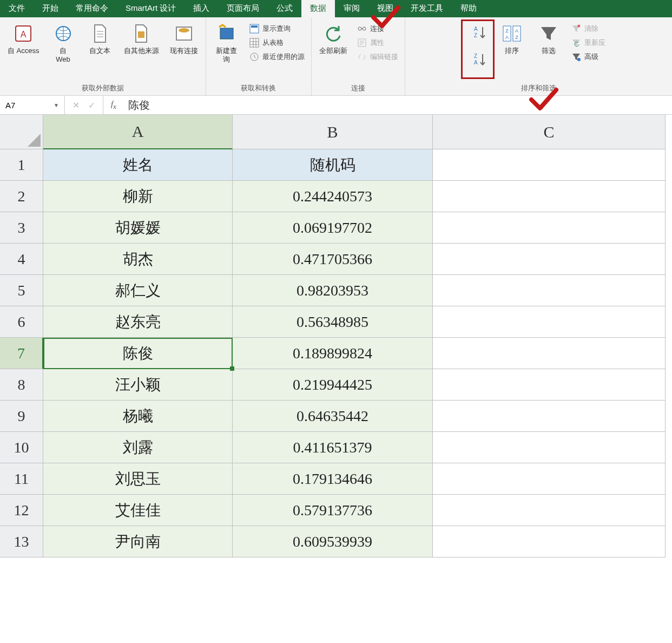 Image resolution: width=672 pixels, height=643 pixels. Describe the element at coordinates (243, 9) in the screenshot. I see `tab-layout: 页面布局` at that location.